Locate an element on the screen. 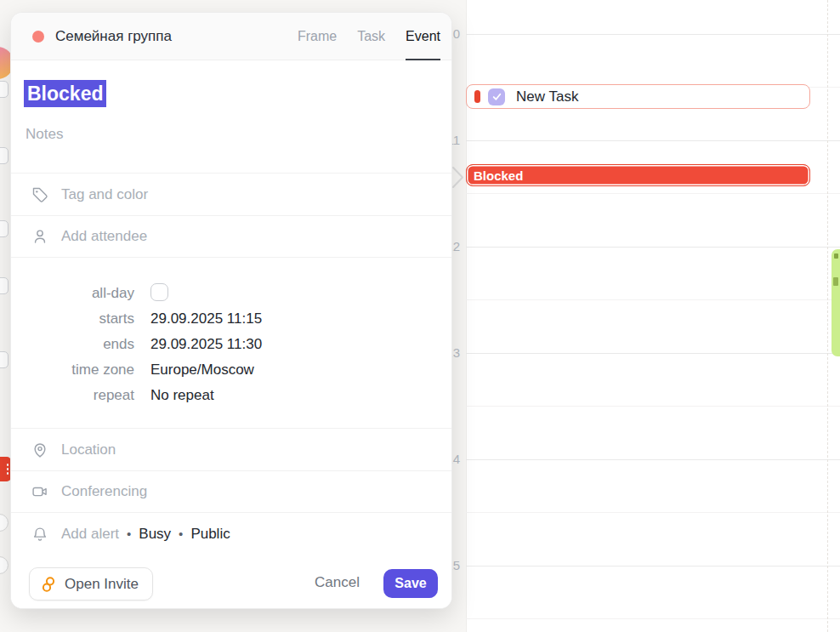 This screenshot has width=840, height=632. notes-input-placeholder: Notes is located at coordinates (44, 134).